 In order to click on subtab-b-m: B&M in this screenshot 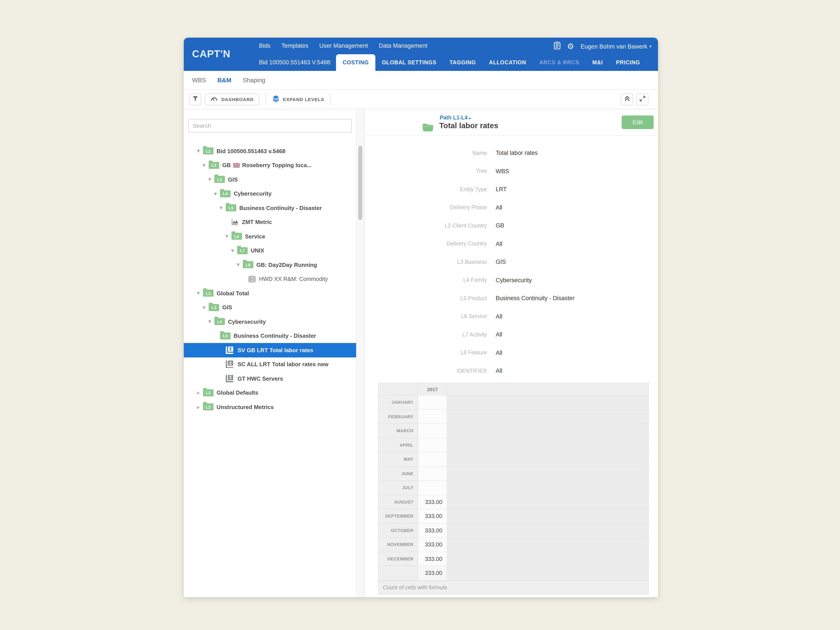, I will do `click(224, 80)`.